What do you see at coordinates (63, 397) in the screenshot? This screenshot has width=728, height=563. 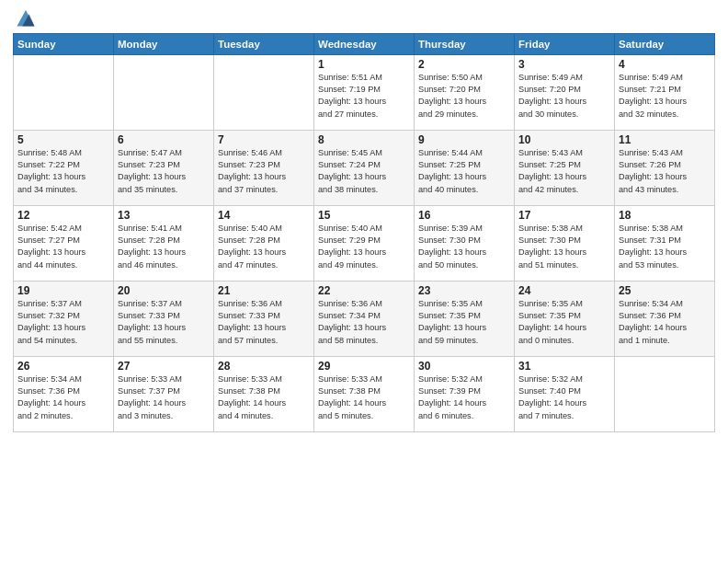 I see `day-info: Sunrise: 5:34 AM Sunset: 7:36 PM Dayligh…` at bounding box center [63, 397].